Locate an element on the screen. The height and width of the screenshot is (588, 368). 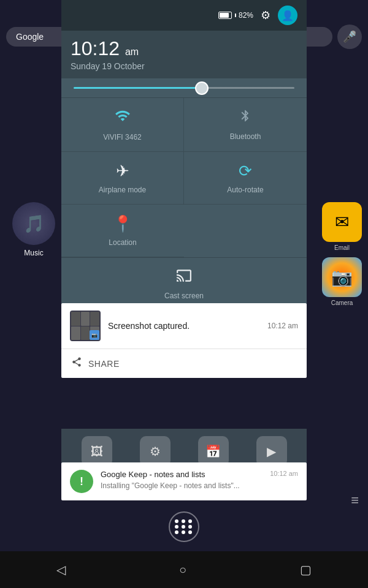
mic-icon: 🎤 is located at coordinates (350, 37).